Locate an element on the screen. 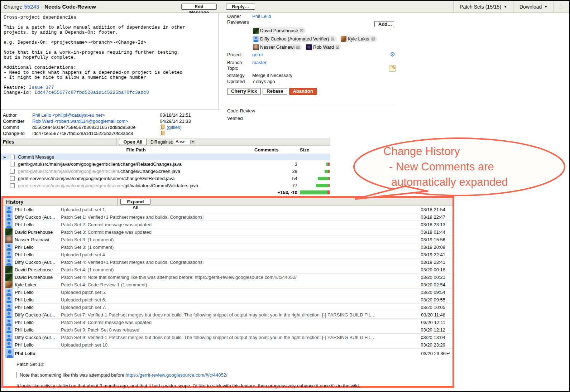  expanded-comment-body: Patch Set 10: Note that something like t… is located at coordinates (228, 373).